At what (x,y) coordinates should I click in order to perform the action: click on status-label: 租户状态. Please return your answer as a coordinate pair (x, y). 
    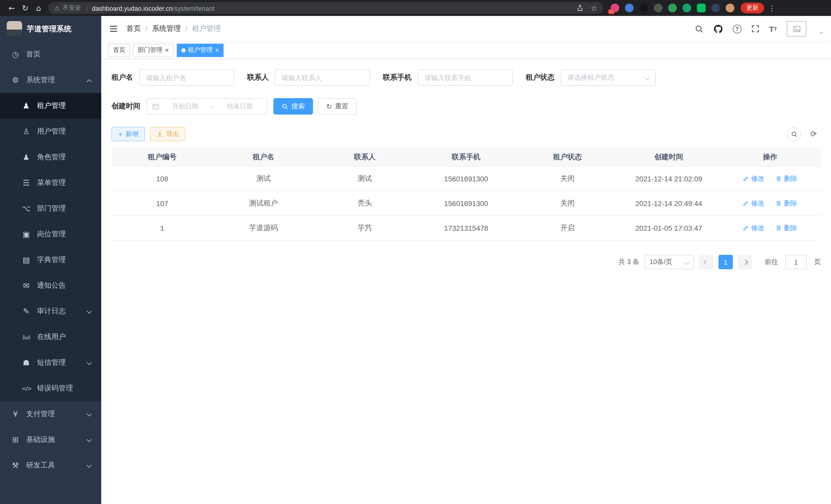
    Looking at the image, I should click on (540, 78).